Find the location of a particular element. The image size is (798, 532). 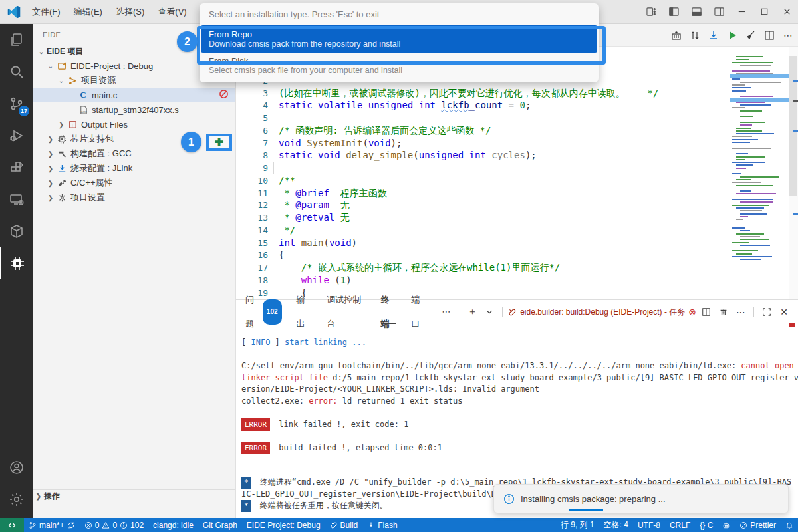

source-control-icon: 17 is located at coordinates (17, 104).